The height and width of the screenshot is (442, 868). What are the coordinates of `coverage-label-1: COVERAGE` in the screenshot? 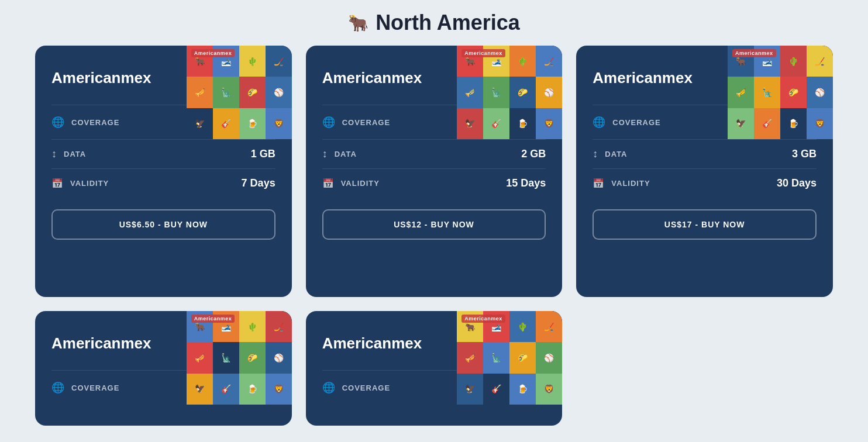 It's located at (95, 123).